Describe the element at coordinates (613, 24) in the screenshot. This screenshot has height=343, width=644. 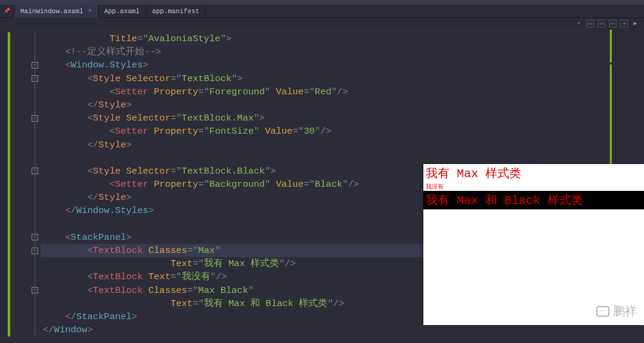
I see `layout-icon-3: ▭` at that location.